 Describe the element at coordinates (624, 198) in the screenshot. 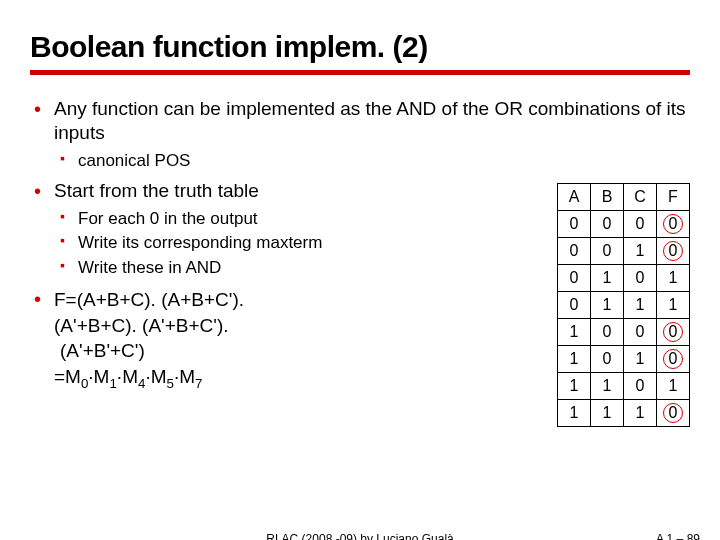

I see `table-header-row: A B C F` at that location.